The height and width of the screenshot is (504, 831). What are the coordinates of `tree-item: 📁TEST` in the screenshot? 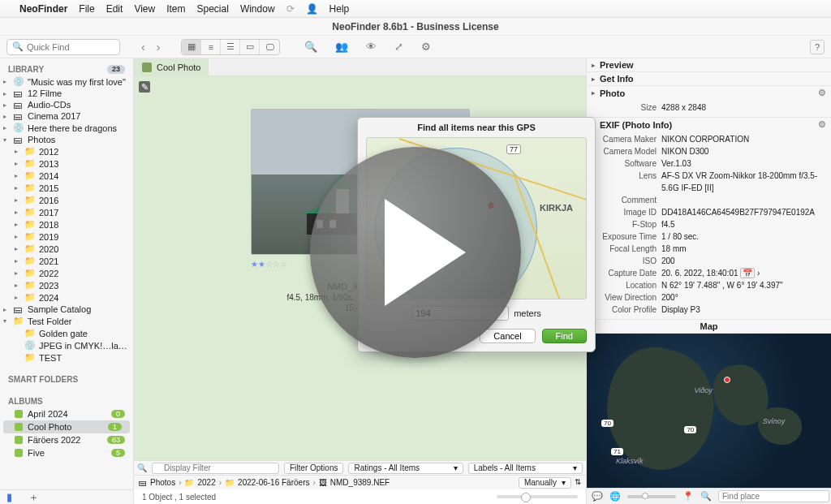 It's located at (67, 357).